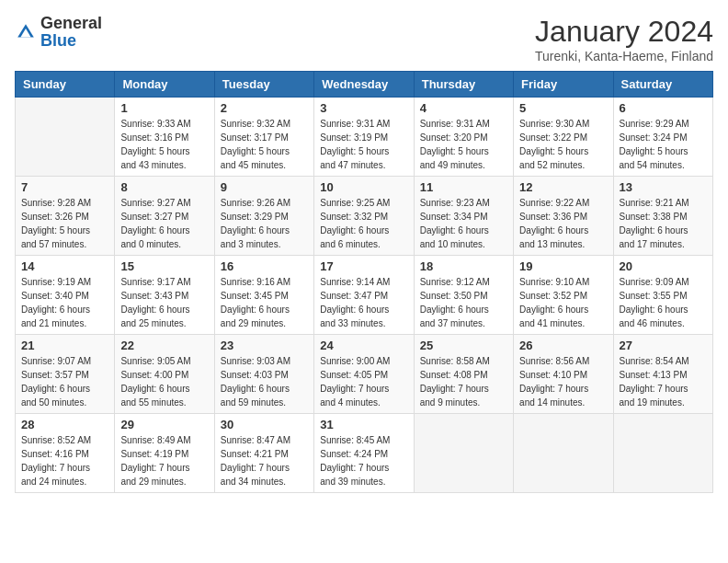  What do you see at coordinates (26, 32) in the screenshot?
I see `logo-icon` at bounding box center [26, 32].